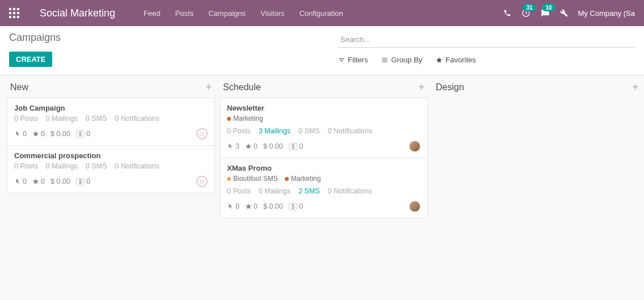  What do you see at coordinates (487, 40) in the screenshot?
I see `search-input` at bounding box center [487, 40].